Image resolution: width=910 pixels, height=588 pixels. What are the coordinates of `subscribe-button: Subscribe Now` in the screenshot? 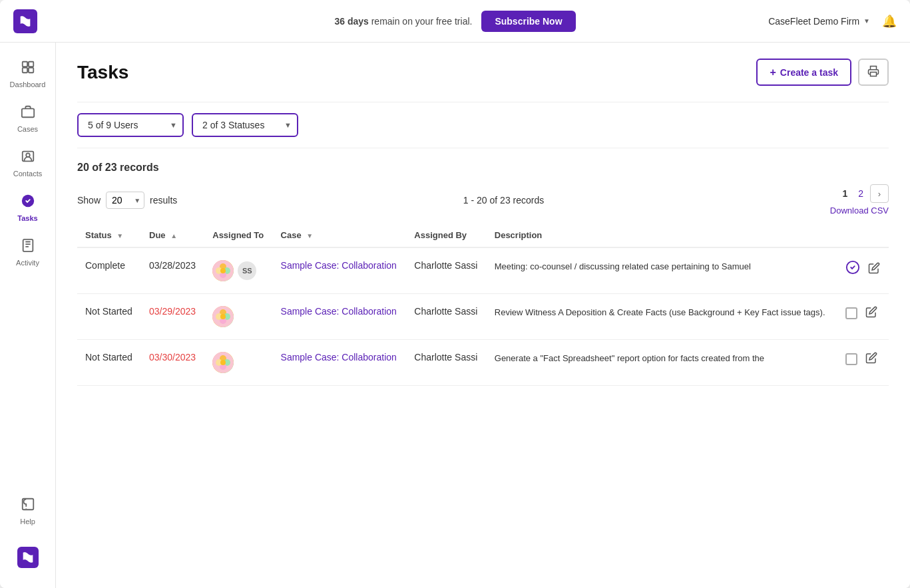 It's located at (529, 21).